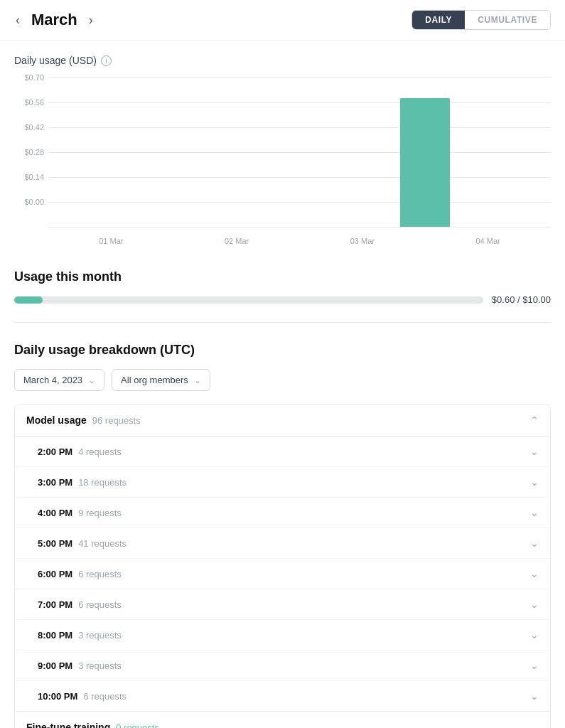 Image resolution: width=565 pixels, height=728 pixels. What do you see at coordinates (58, 697) in the screenshot?
I see `time-label: 10:00 PM` at bounding box center [58, 697].